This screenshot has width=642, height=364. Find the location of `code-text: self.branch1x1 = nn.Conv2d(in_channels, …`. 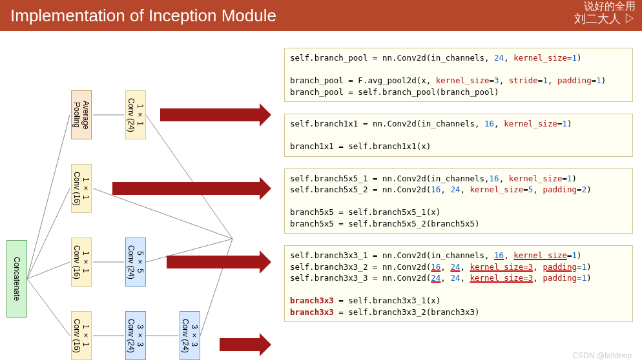

code-text: self.branch1x1 = nn.Conv2d(in_channels, … is located at coordinates (459, 136).